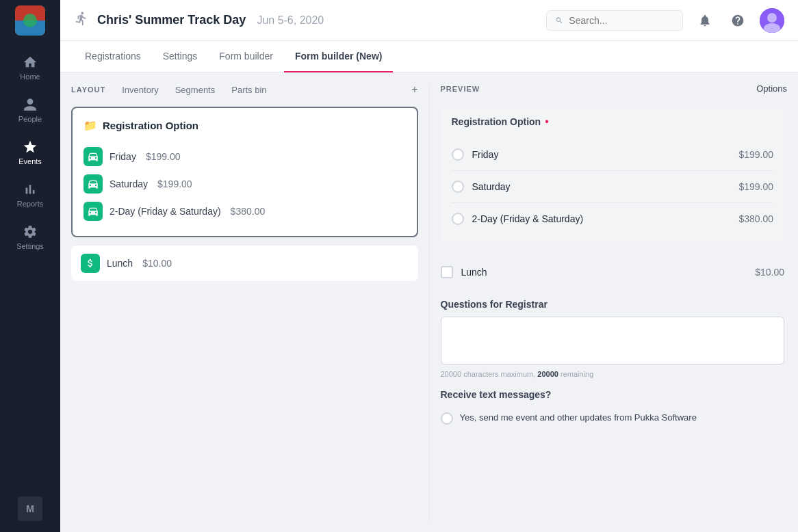  Describe the element at coordinates (290, 21) in the screenshot. I see `event-date: Jun 5-6, 2020` at that location.